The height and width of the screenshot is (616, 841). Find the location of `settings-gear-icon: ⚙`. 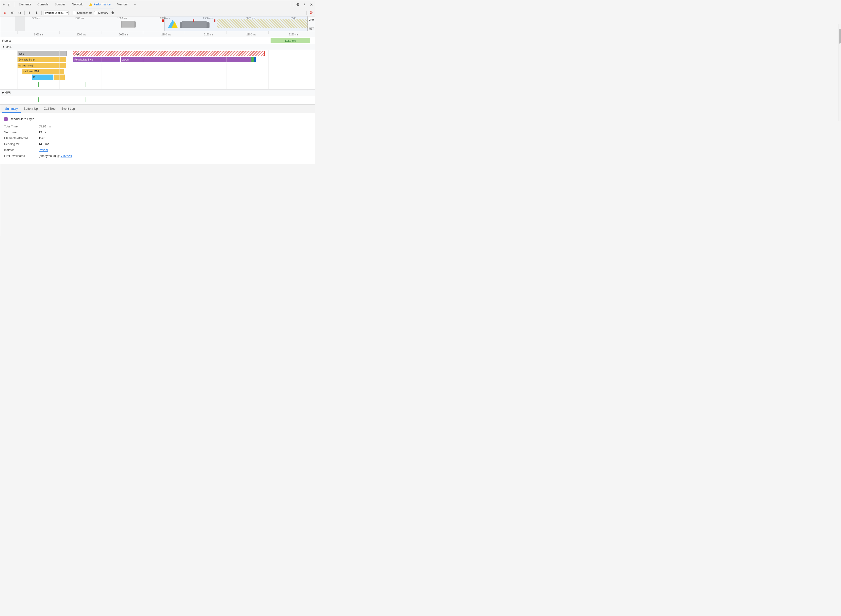

settings-gear-icon: ⚙ is located at coordinates (311, 13).